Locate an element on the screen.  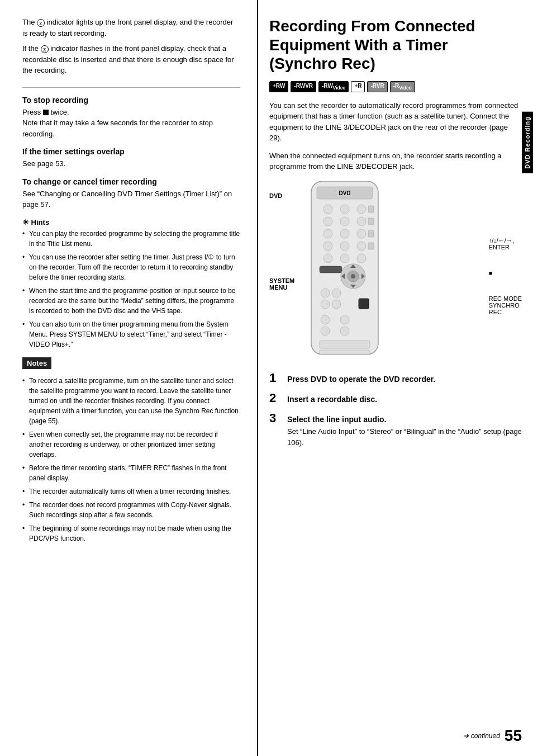
page-title: Recording From Connected Equipment With … is located at coordinates (396, 45).